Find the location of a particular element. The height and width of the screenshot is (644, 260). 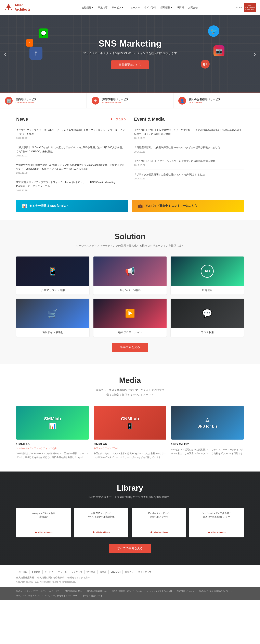

media-img-label-1: CNMLab is located at coordinates (130, 419).